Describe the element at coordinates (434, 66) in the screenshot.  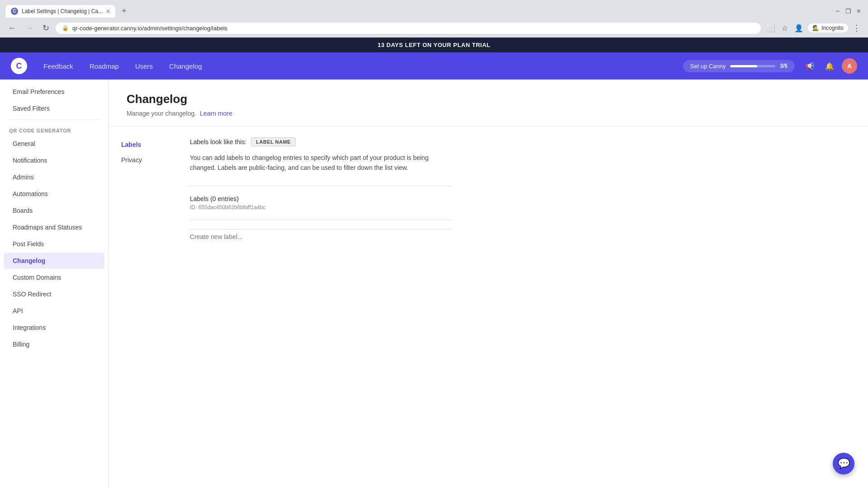
I see `top-nav: C Feedback Roadmap Users Changelog Set u…` at that location.